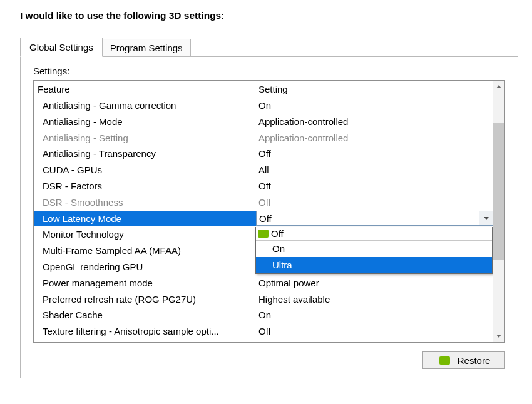 The image size is (532, 404). What do you see at coordinates (263, 300) in the screenshot?
I see `table-row: Preferred refresh rate (ROG PG27U)Highes…` at bounding box center [263, 300].